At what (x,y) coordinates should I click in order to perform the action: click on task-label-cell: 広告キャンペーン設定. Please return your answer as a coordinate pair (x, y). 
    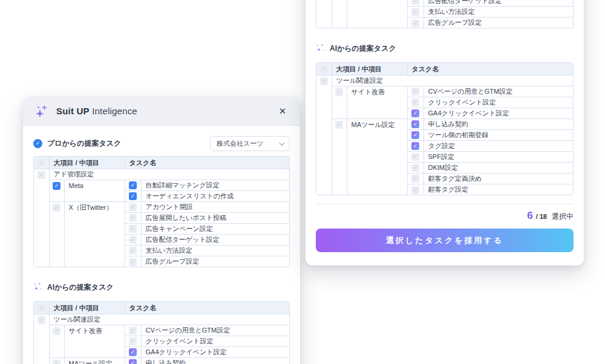
    Looking at the image, I should click on (215, 229).